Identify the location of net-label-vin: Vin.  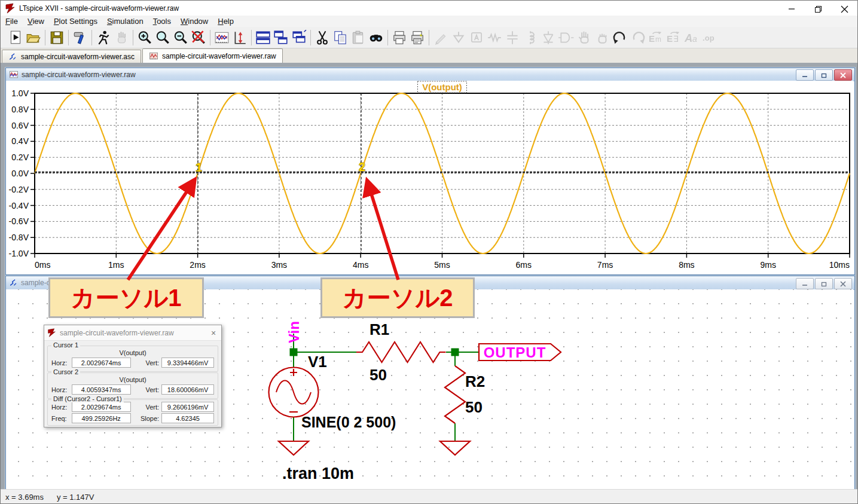
(294, 332).